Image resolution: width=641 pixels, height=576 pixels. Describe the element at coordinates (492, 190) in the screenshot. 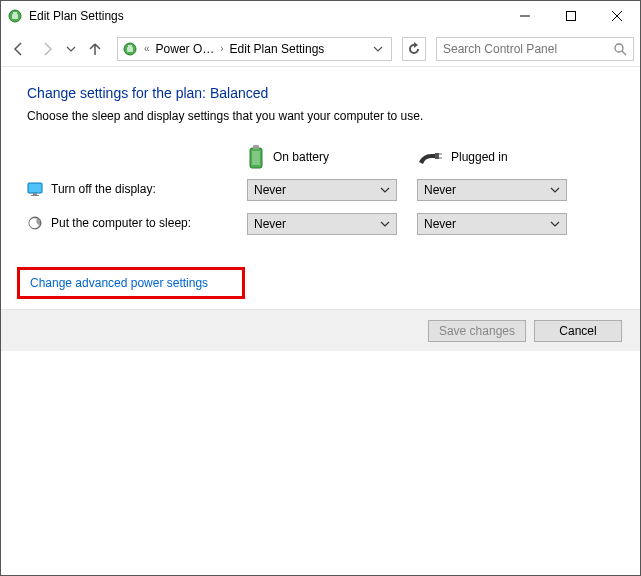

I see `dropdown-display-plugged: Never` at that location.